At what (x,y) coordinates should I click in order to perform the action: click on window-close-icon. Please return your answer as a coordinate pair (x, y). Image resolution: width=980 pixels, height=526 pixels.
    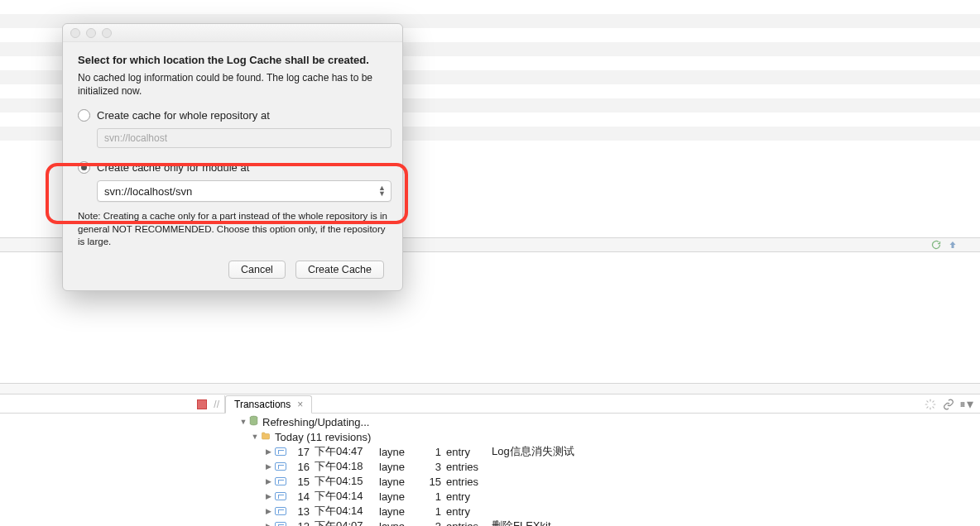
    Looking at the image, I should click on (75, 33).